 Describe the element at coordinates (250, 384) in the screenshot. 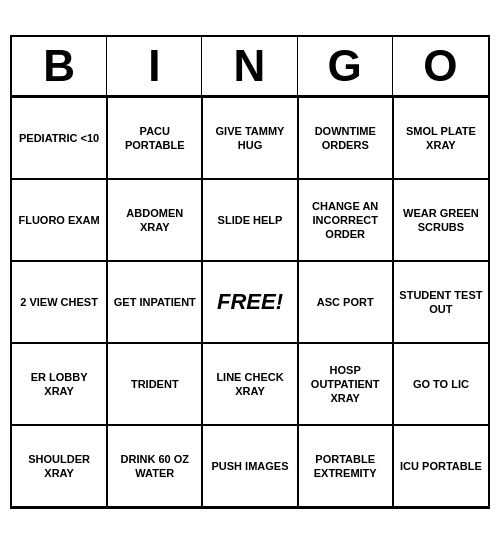

I see `bingo-cell-17: LINE CHECK XRAY` at that location.